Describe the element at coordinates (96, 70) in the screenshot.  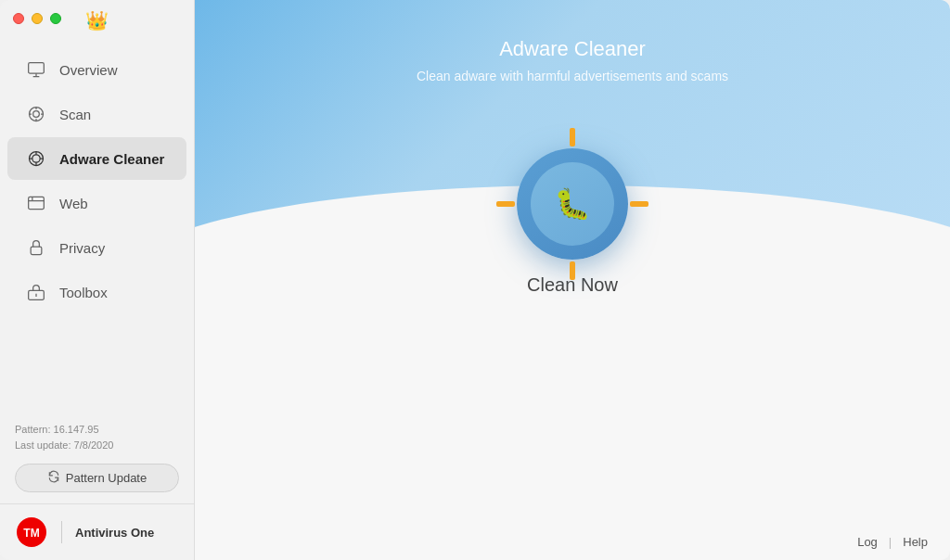
I see `sidebar-item-overview: Overview` at that location.